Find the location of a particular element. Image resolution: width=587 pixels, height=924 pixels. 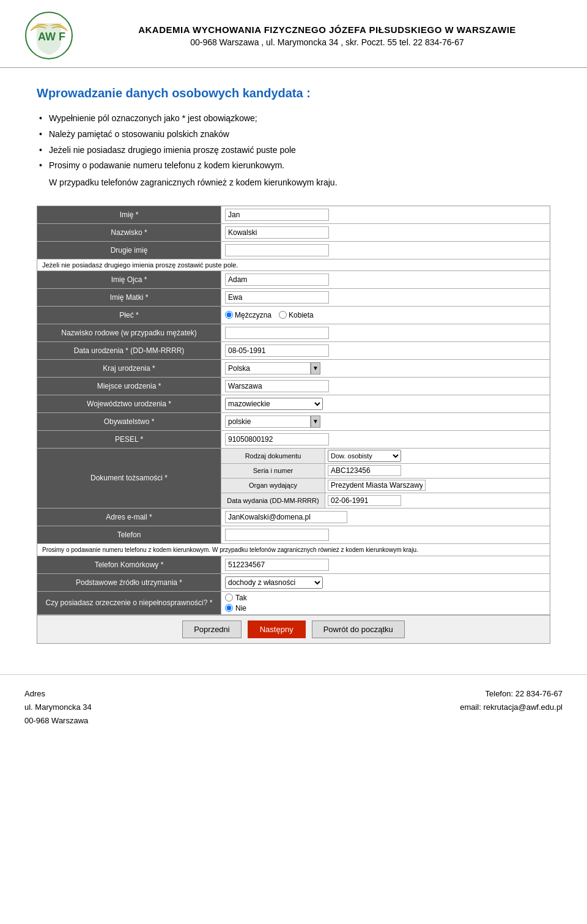

doc-seria-row: Seria i numer is located at coordinates (385, 471).